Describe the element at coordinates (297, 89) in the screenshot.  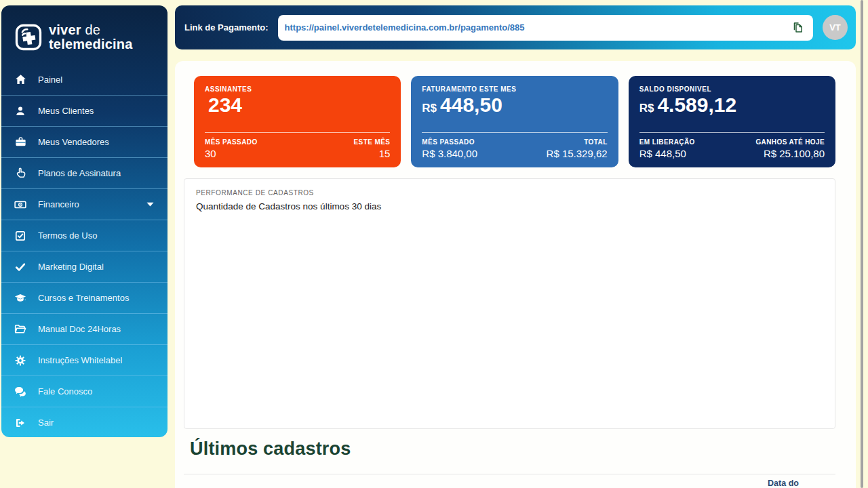
I see `card-title: ASSINANTES` at that location.